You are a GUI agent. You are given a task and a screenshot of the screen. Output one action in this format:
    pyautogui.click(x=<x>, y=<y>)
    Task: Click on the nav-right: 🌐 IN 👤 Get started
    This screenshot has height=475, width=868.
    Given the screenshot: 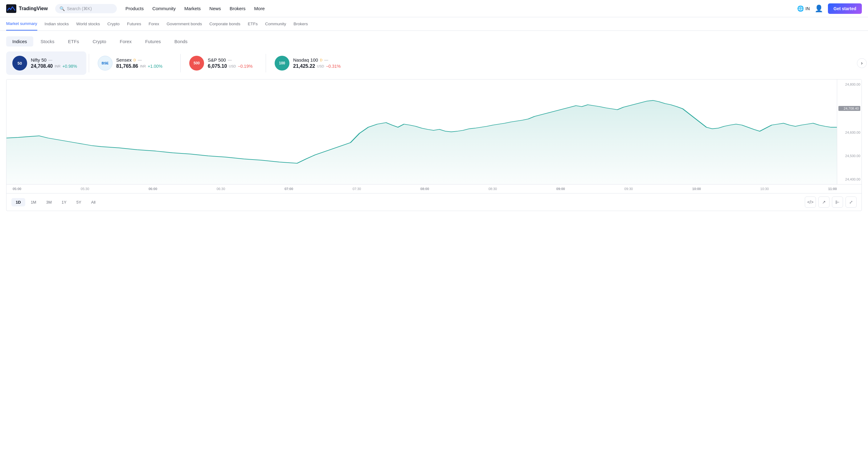 What is the action you would take?
    pyautogui.click(x=830, y=9)
    